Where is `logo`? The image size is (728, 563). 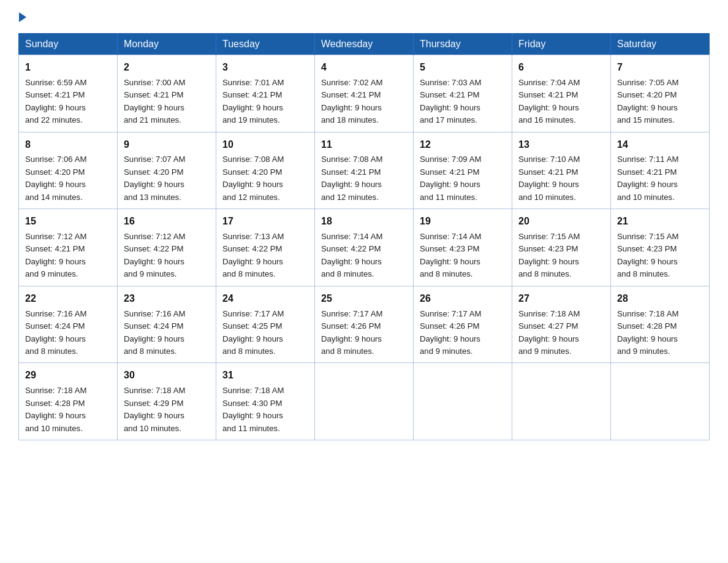
logo is located at coordinates (23, 17).